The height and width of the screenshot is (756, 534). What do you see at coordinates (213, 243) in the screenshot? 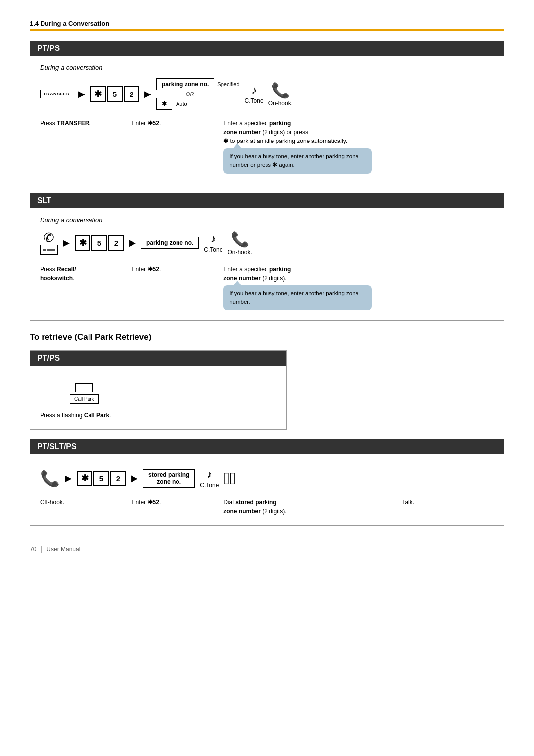
I see `slt-ctone-col: ♪ C.Tone` at bounding box center [213, 243].